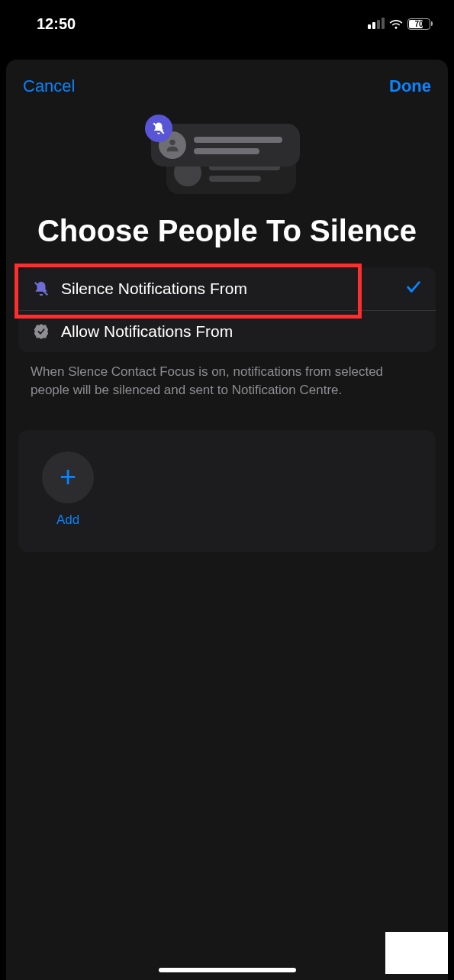 The width and height of the screenshot is (454, 980). I want to click on bell-slash-icon, so click(41, 289).